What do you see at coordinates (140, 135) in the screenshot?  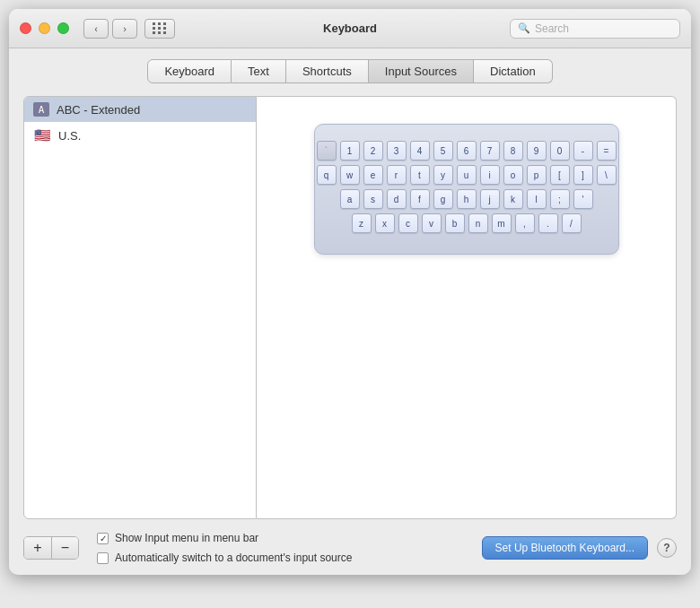 I see `source-item-us: 🇺🇸 U.S.` at bounding box center [140, 135].